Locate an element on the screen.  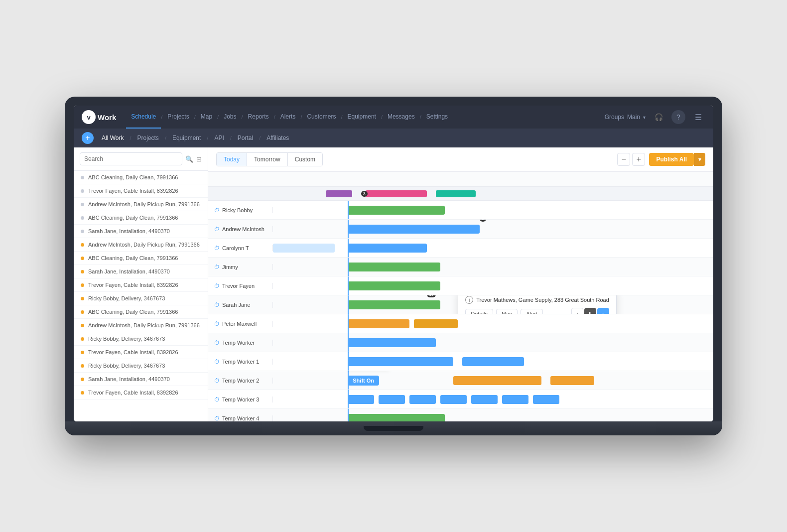
nav-customers: Customers is located at coordinates (321, 117).